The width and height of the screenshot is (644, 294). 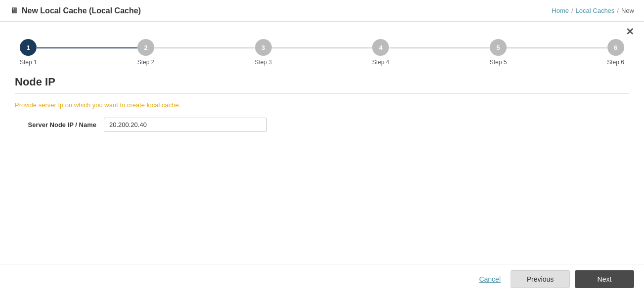 What do you see at coordinates (498, 52) in the screenshot?
I see `step-5: 5 Step 5` at bounding box center [498, 52].